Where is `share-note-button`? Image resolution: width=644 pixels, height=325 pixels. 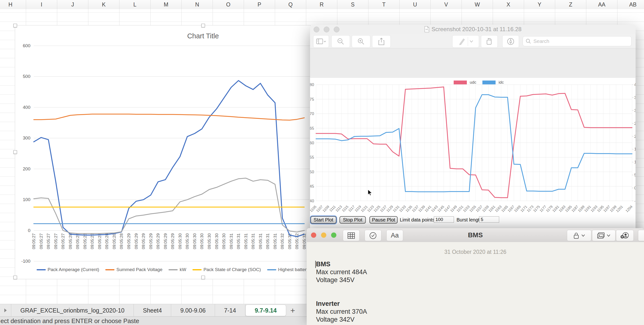 share-note-button is located at coordinates (641, 236).